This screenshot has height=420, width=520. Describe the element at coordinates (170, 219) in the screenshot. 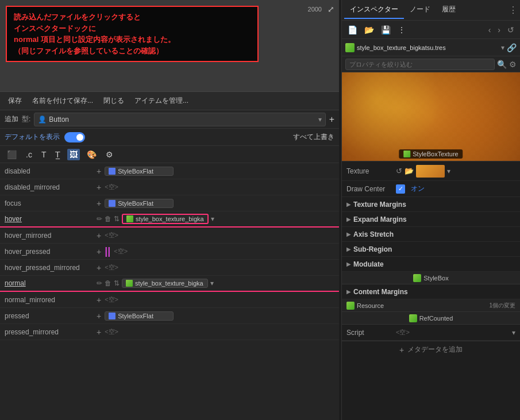

I see `prop-row-hover: hover ✏ 🗑 ⇅ style_box_texture_bigka ▾ ←` at that location.